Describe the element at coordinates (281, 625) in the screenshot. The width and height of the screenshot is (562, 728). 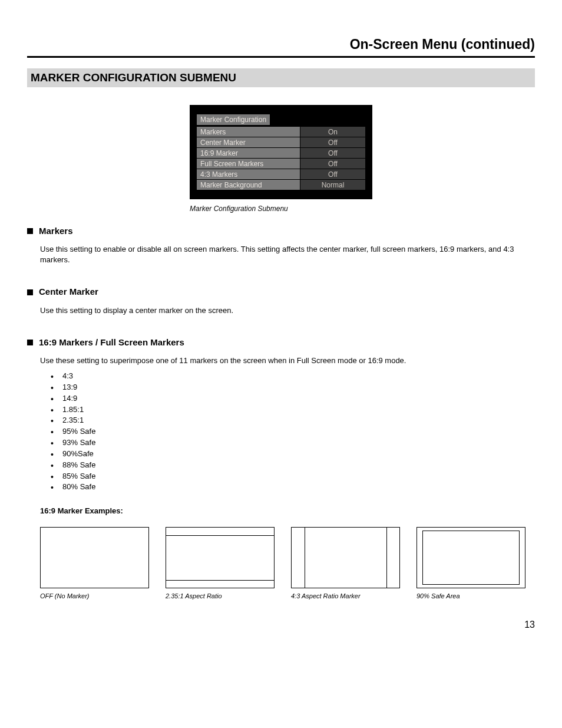
I see `page-number: 13` at that location.